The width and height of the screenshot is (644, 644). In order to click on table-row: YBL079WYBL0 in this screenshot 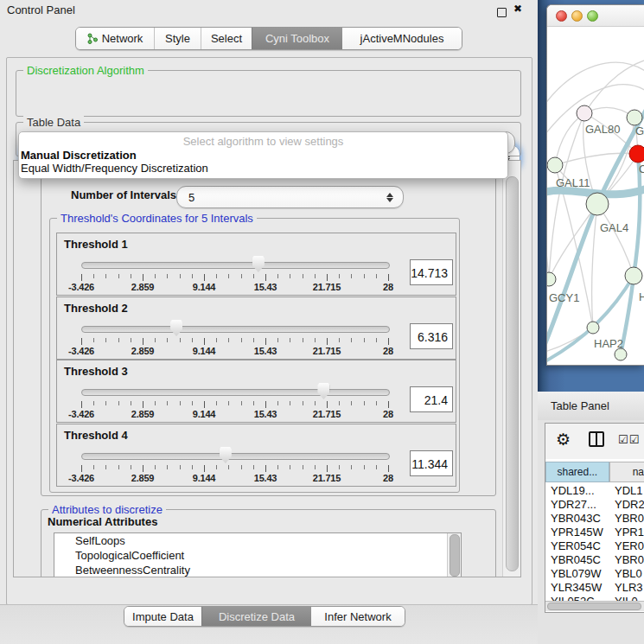, I will do `click(595, 574)`.